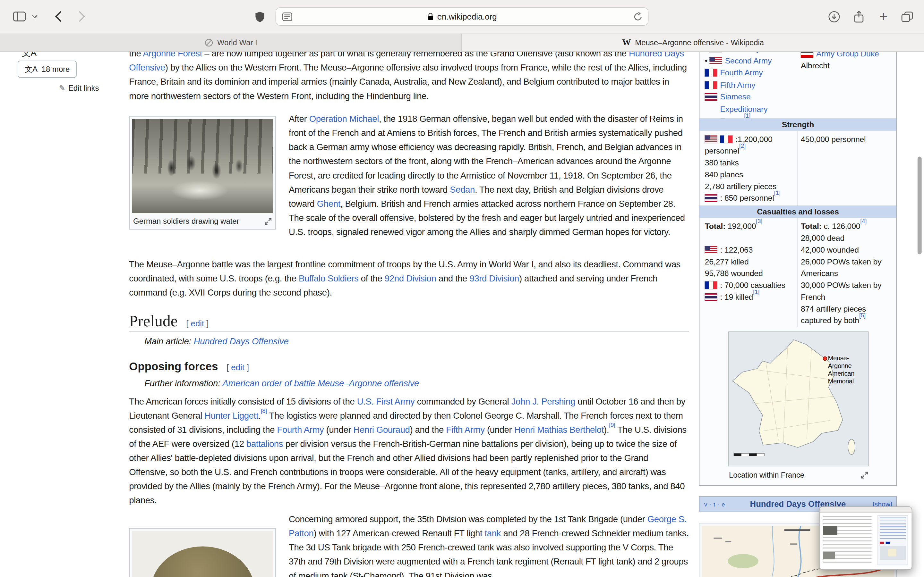 The height and width of the screenshot is (577, 924). What do you see at coordinates (751, 61) in the screenshot?
I see `belligerent-row: • Second Army` at bounding box center [751, 61].